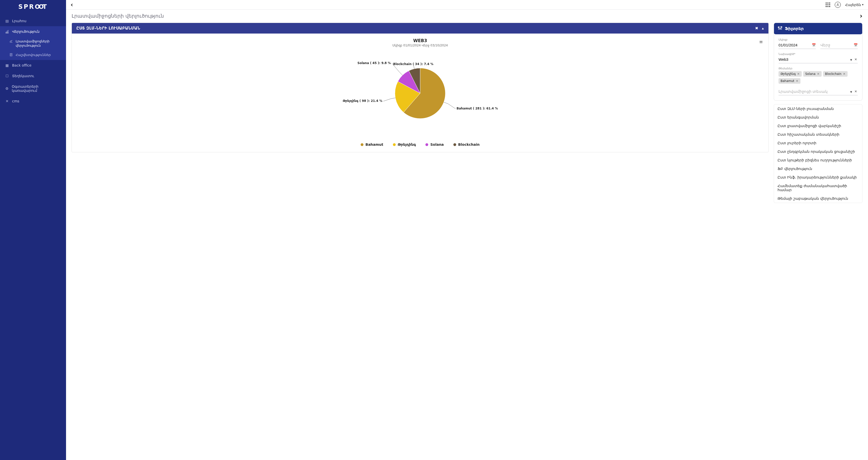 Image resolution: width=868 pixels, height=460 pixels. I want to click on report-type-item: Ըստ նյութերի բիզնես ուղղությունների, so click(818, 160).